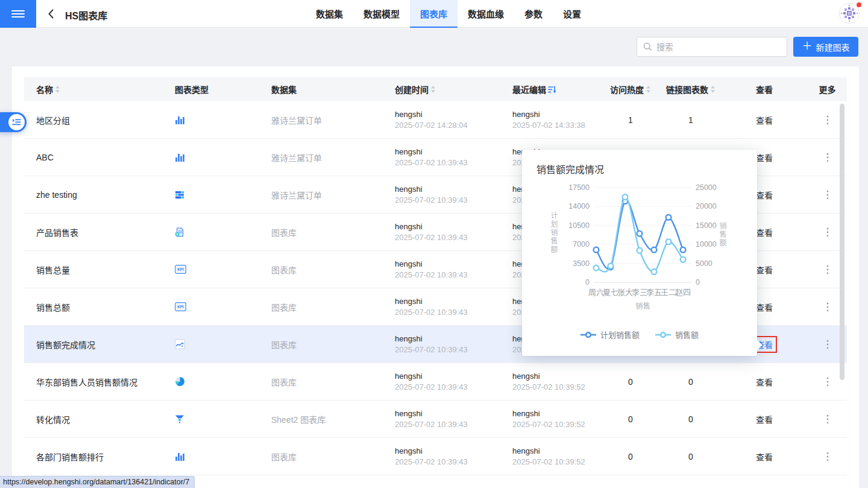 This screenshot has width=868, height=488. What do you see at coordinates (486, 14) in the screenshot?
I see `tab-3: 数据血缘` at bounding box center [486, 14].